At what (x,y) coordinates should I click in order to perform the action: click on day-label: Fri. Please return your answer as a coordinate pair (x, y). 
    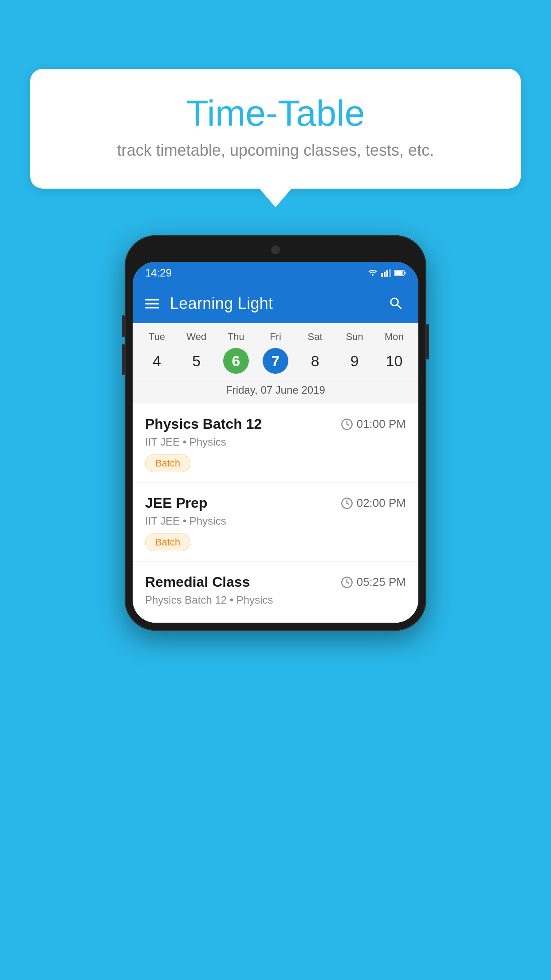
    Looking at the image, I should click on (275, 337).